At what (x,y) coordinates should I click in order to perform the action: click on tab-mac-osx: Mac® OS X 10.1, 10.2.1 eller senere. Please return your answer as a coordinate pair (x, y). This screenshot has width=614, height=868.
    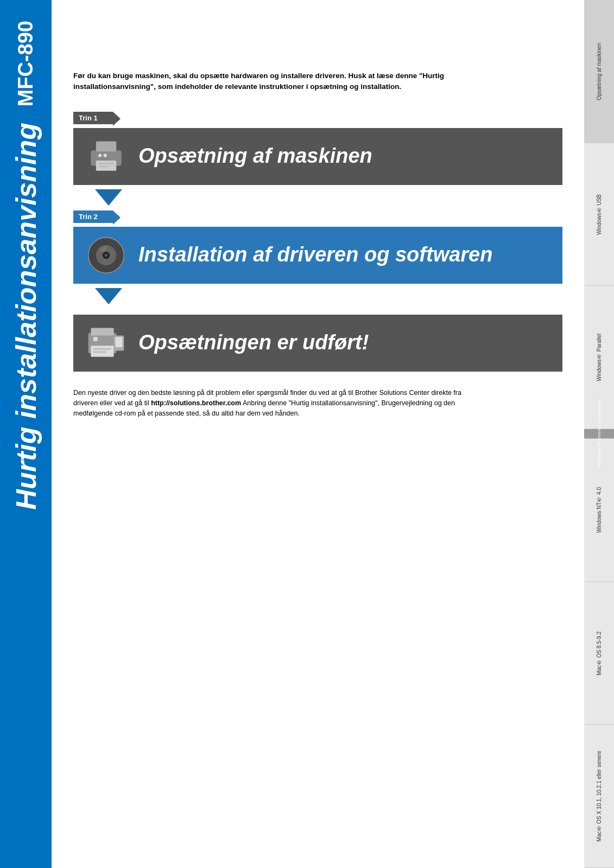
    Looking at the image, I should click on (599, 796).